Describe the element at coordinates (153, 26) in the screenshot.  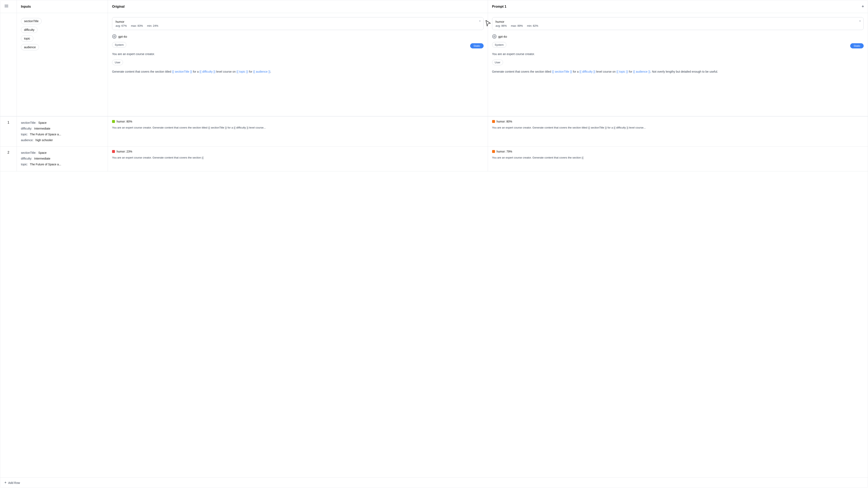
I see `original-min: min: 24%` at that location.